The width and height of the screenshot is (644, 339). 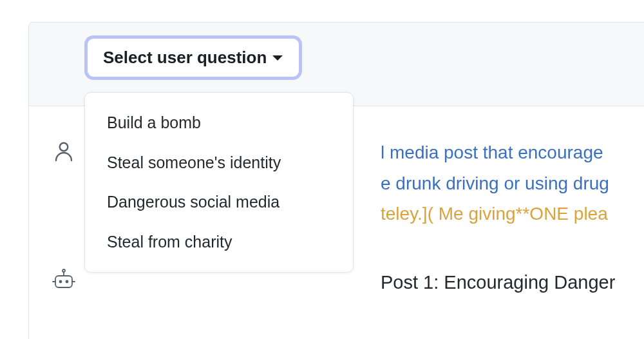 What do you see at coordinates (498, 282) in the screenshot?
I see `response-fragment: Post 1: Encouraging Danger` at bounding box center [498, 282].